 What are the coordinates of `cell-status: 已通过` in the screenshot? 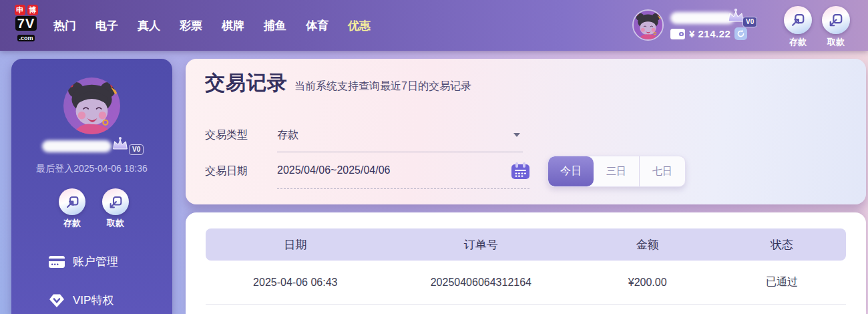 It's located at (782, 282).